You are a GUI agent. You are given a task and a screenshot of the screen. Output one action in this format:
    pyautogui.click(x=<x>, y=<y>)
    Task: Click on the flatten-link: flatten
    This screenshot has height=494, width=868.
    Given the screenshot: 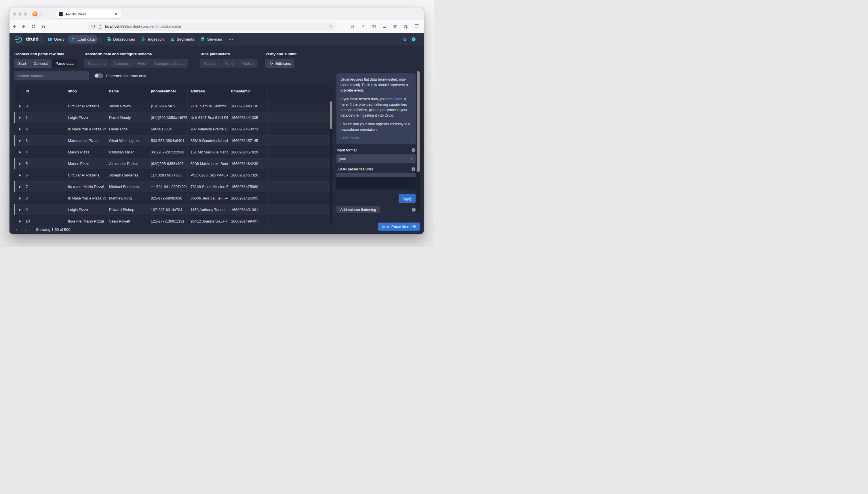 What is the action you would take?
    pyautogui.click(x=398, y=99)
    